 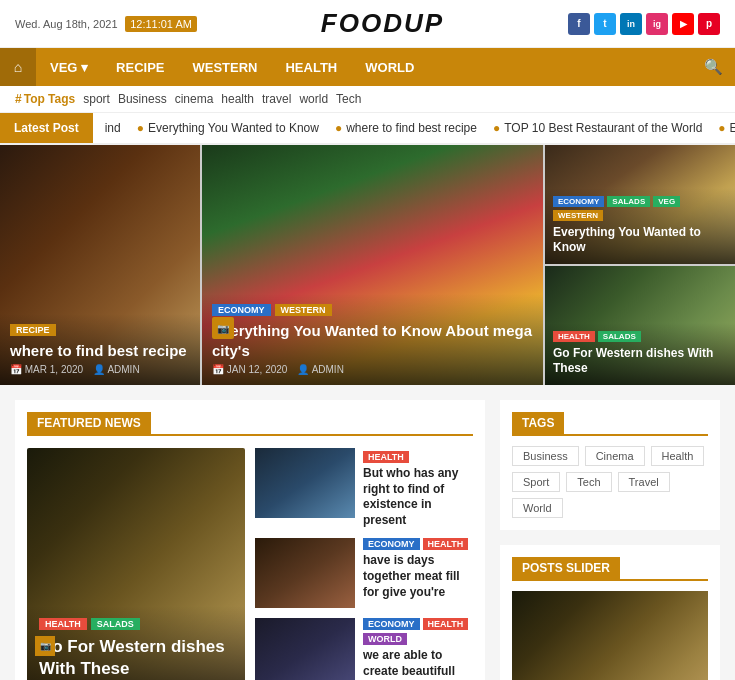 What do you see at coordinates (242, 310) in the screenshot?
I see `tag-economy-center: ECONOMY` at bounding box center [242, 310].